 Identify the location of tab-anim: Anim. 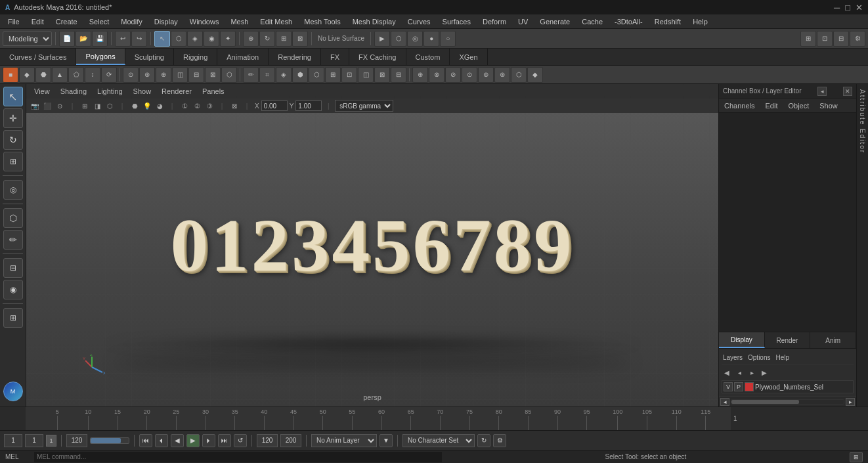
(833, 340).